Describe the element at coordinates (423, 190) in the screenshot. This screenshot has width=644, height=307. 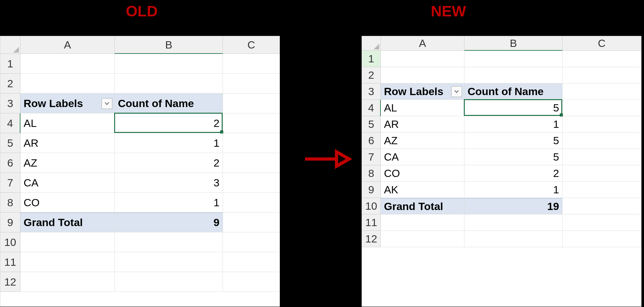
I see `pivot-row-label: AK` at that location.